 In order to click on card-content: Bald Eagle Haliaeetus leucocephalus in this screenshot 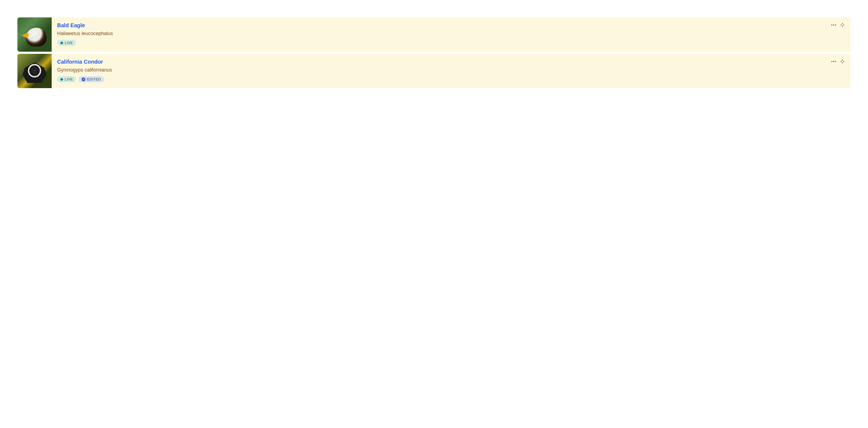, I will do `click(451, 34)`.